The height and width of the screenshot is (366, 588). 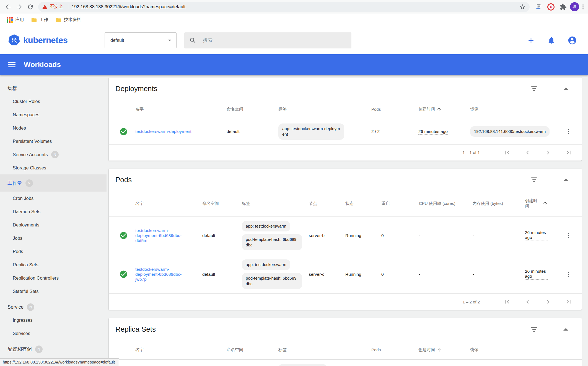 I want to click on back-icon, so click(x=8, y=7).